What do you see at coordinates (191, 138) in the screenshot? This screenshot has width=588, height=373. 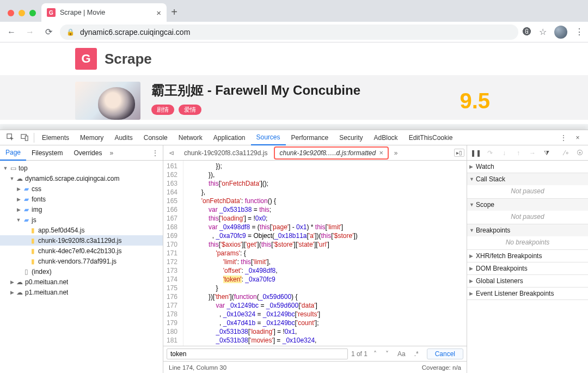 I see `panel-tab-network: Network` at bounding box center [191, 138].